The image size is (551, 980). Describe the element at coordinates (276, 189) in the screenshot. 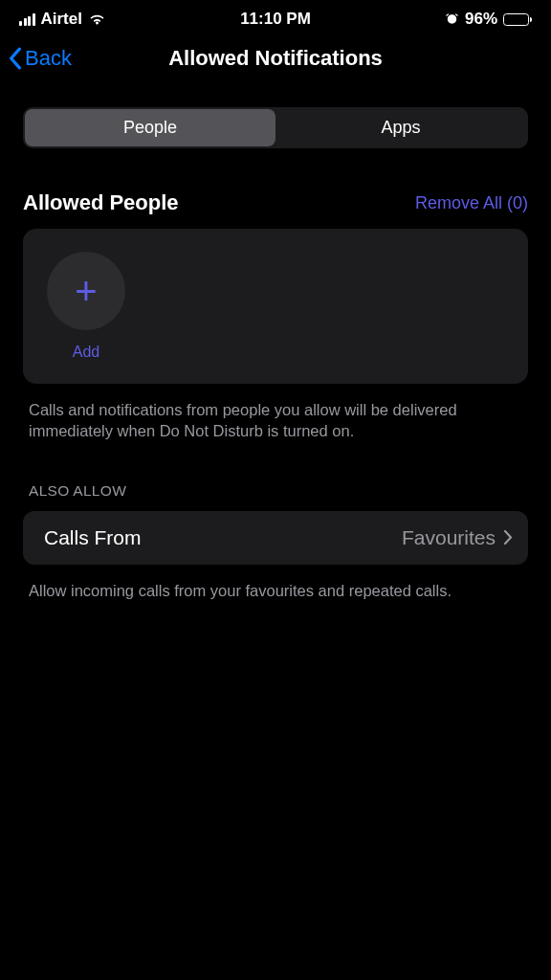

I see `allowed-people-header: Allowed People Remove All (0)` at that location.